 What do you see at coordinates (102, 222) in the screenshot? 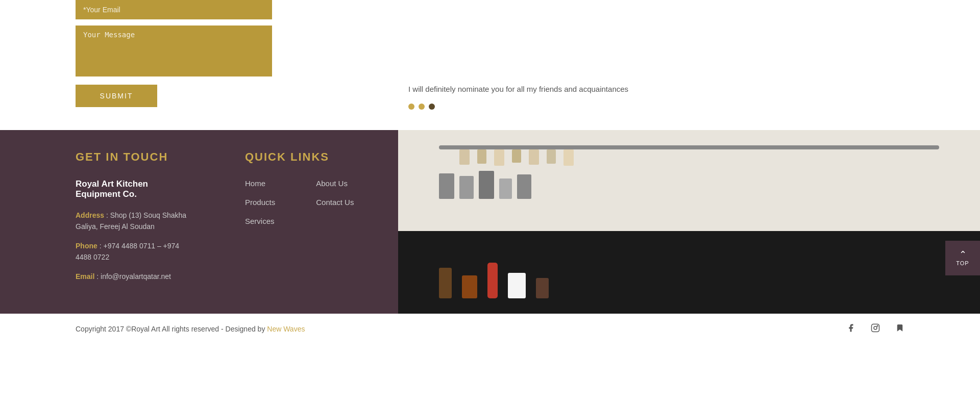
I see `get-in-touch-column: GET IN TOUCH Royal Art Kitchen Equipment…` at bounding box center [102, 222].